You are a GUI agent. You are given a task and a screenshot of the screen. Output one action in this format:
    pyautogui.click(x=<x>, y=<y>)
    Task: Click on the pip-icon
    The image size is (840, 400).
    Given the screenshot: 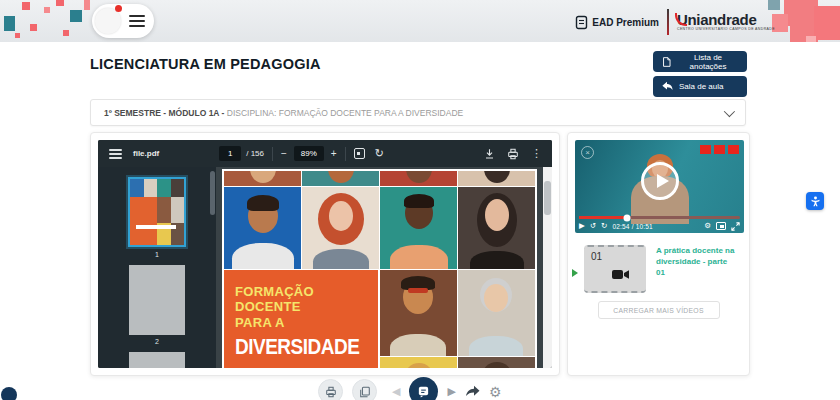 What is the action you would take?
    pyautogui.click(x=721, y=226)
    